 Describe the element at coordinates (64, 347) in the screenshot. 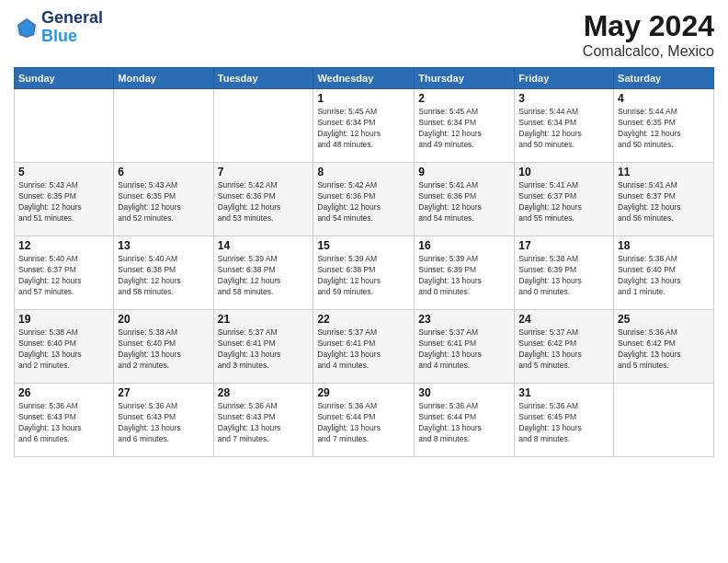

I see `calendar-cell: 19Sunrise: 5:38 AM Sunset: 6:40 PM Dayli…` at that location.